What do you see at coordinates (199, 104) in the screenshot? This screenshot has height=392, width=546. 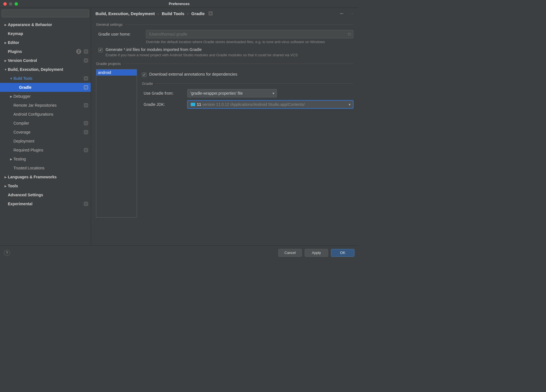 I see `jdk-version: 11` at bounding box center [199, 104].